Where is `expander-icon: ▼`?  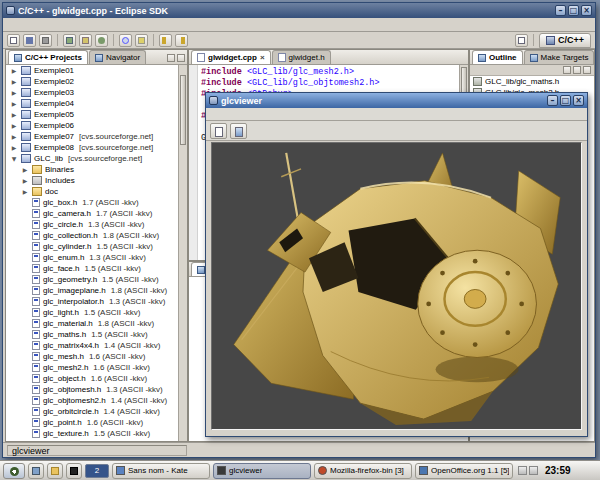
expander-icon: ▼ is located at coordinates (14, 158).